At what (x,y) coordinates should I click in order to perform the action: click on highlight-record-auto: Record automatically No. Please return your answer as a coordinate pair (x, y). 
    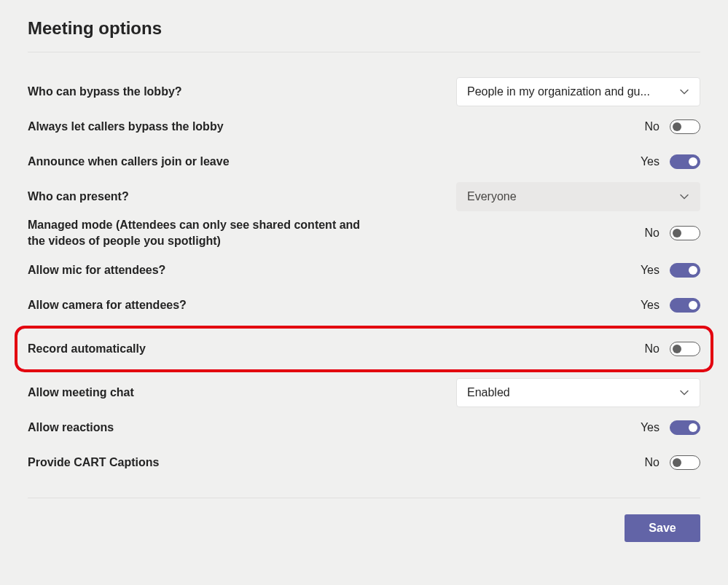
    Looking at the image, I should click on (364, 349).